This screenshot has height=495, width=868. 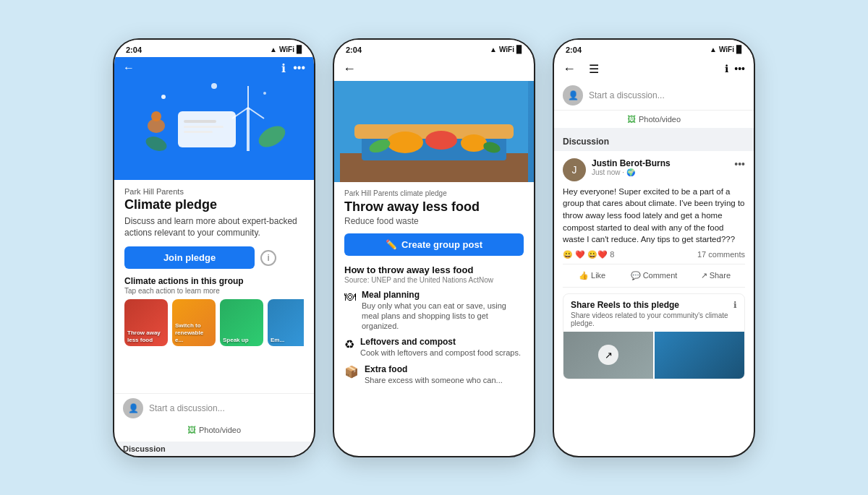 I want to click on photo-icon-3: 🖼, so click(x=631, y=119).